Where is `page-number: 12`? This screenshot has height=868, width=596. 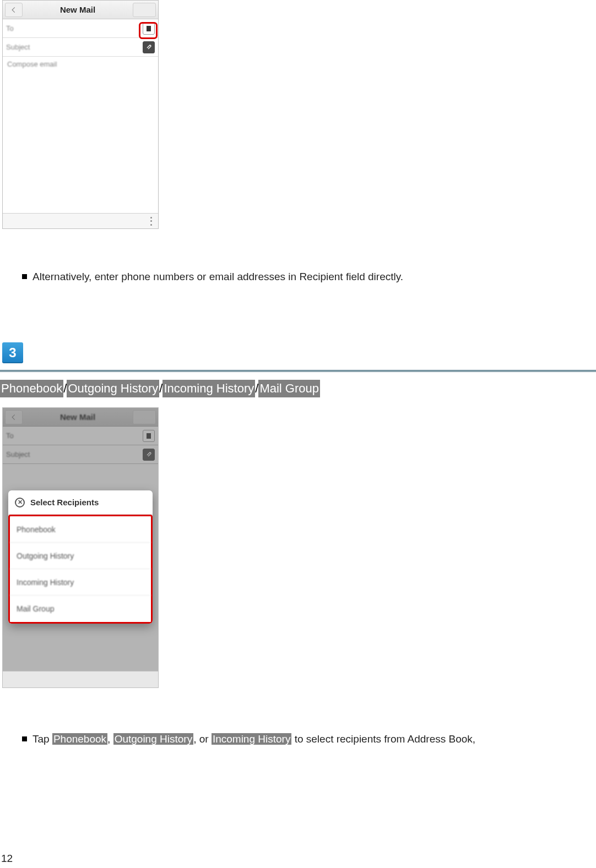
page-number: 12 is located at coordinates (7, 859).